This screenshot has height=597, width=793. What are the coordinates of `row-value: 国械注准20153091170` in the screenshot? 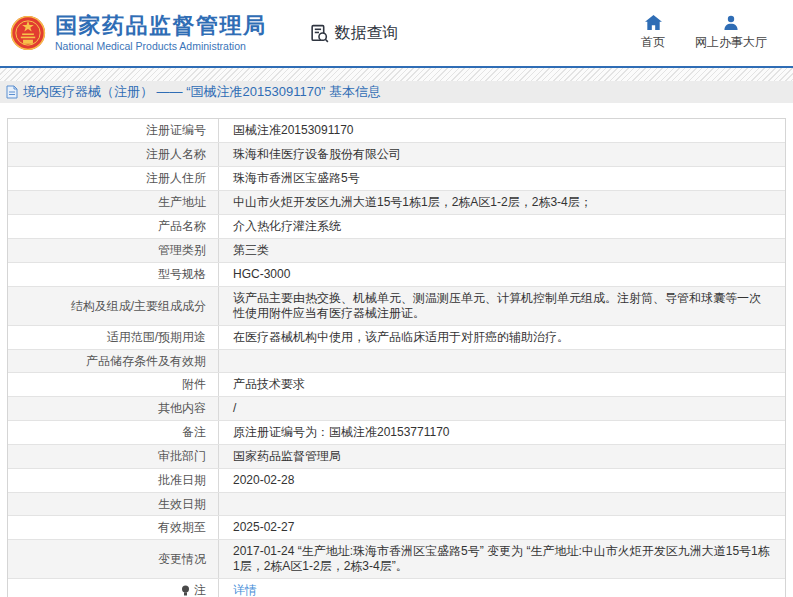 It's located at (502, 130).